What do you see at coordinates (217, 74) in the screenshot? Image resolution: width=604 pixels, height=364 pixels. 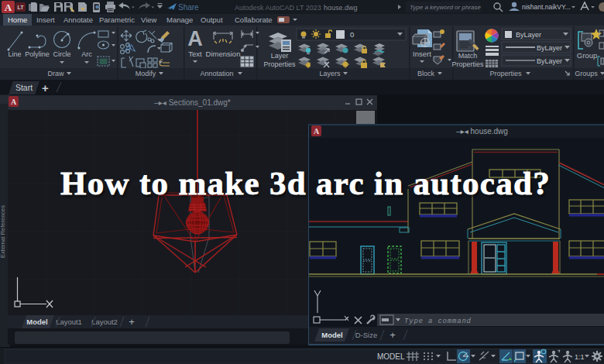 I see `svg-text: Annotation` at bounding box center [217, 74].